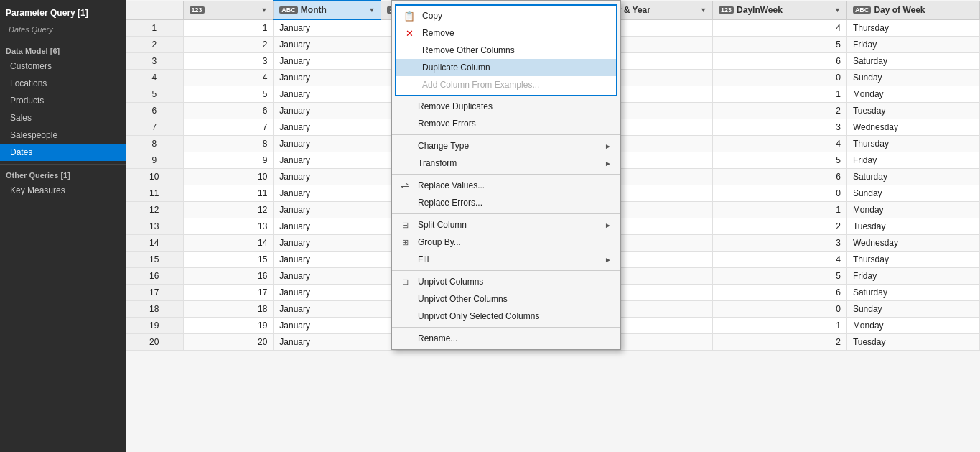 The height and width of the screenshot is (452, 980). I want to click on menu-item-rename: Rename..., so click(506, 338).